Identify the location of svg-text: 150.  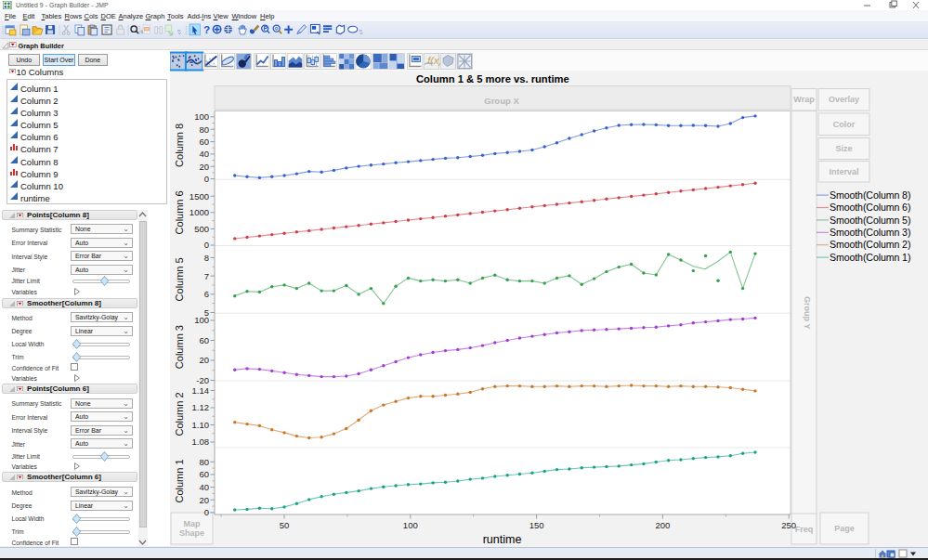
(537, 526).